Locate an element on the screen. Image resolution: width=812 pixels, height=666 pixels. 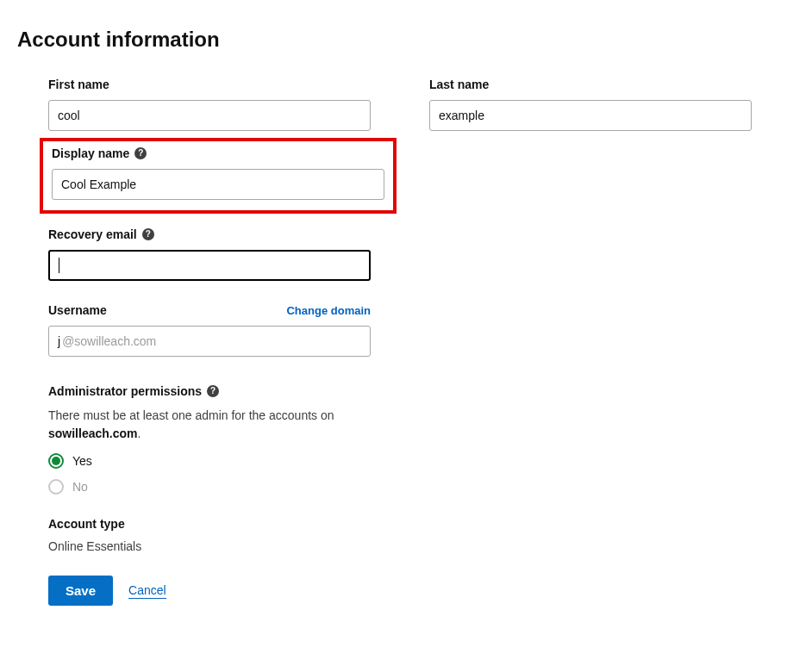
radio-no-label: No is located at coordinates (80, 487).